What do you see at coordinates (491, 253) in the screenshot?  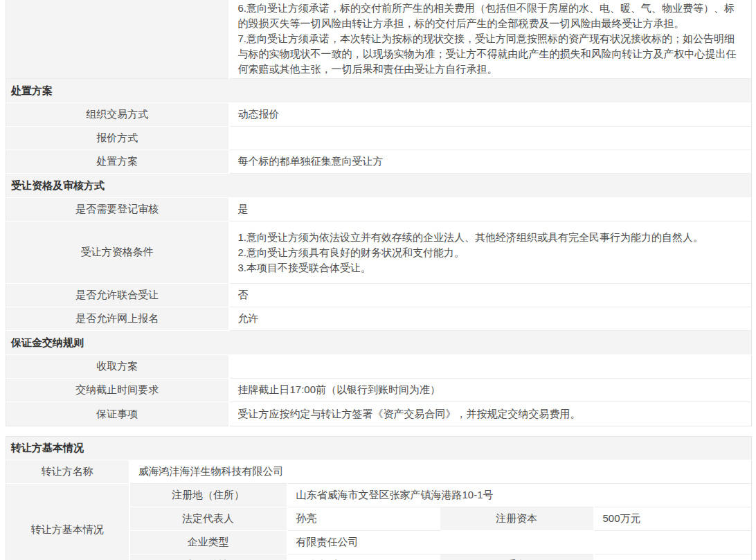 I see `condition-line-2: 2.意向受让方须具有良好的财务状况和支付能力。` at bounding box center [491, 253].